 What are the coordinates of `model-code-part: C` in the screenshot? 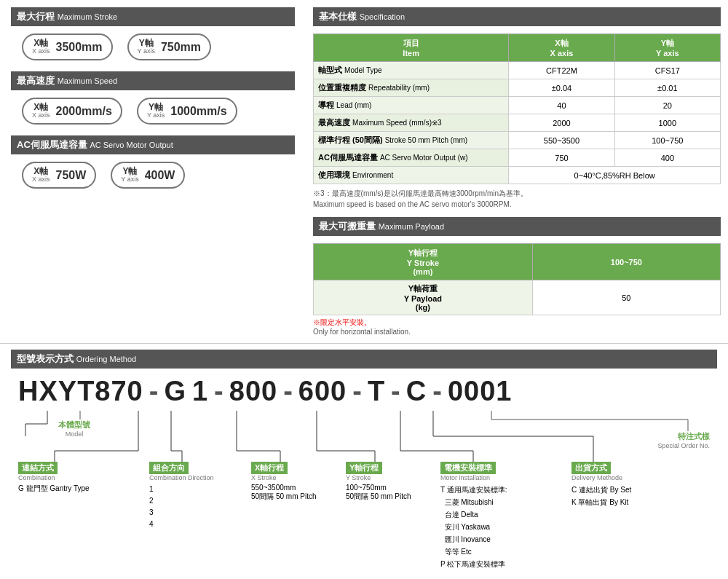 It's located at (416, 392).